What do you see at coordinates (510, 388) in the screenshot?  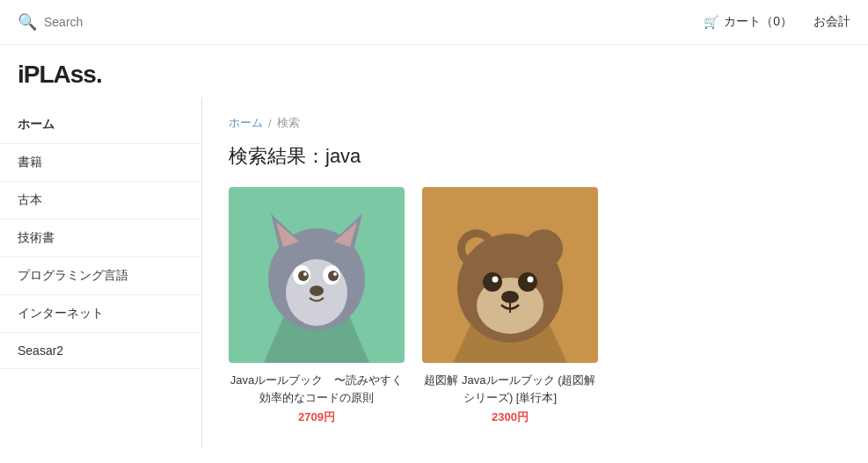 I see `product-title-1: 超図解 Javaルールブック (超図解シリーズ) [単行本]` at bounding box center [510, 388].